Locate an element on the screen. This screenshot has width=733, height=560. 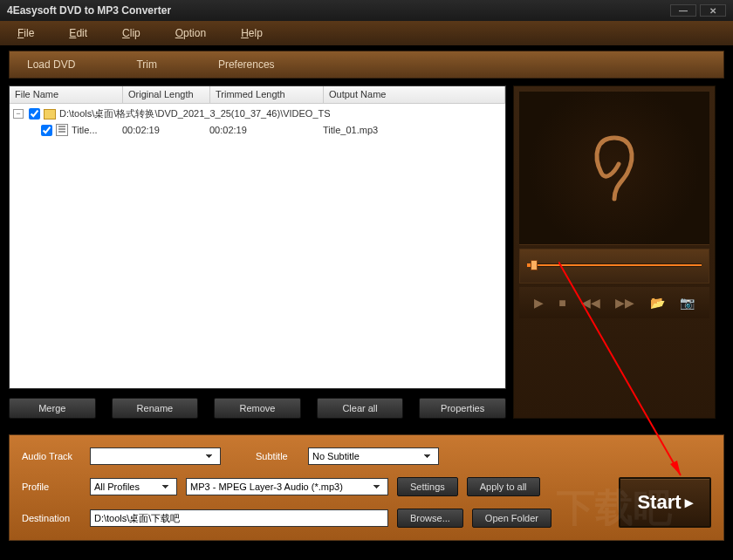
profile-label: Profile is located at coordinates (51, 487).